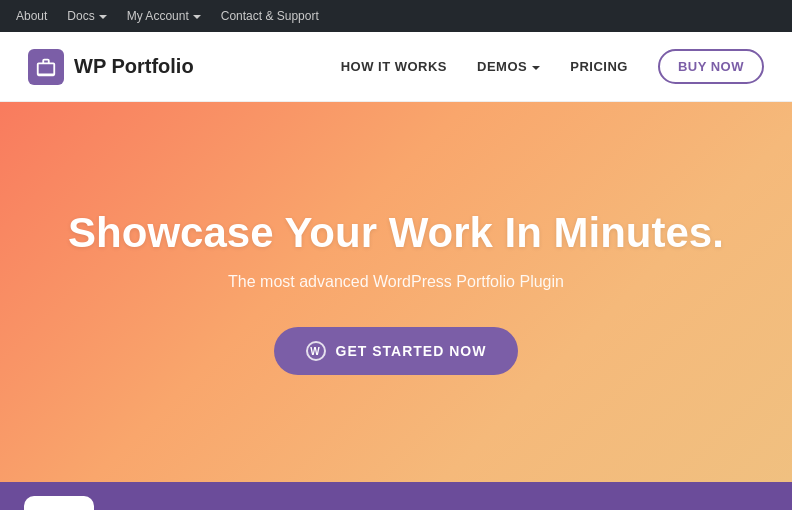  What do you see at coordinates (536, 68) in the screenshot?
I see `demos-chevron-icon` at bounding box center [536, 68].